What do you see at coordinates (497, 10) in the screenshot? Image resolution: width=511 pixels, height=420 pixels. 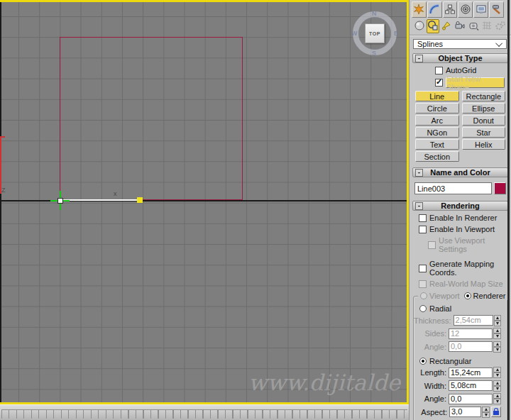 I see `utilities-icon` at bounding box center [497, 10].